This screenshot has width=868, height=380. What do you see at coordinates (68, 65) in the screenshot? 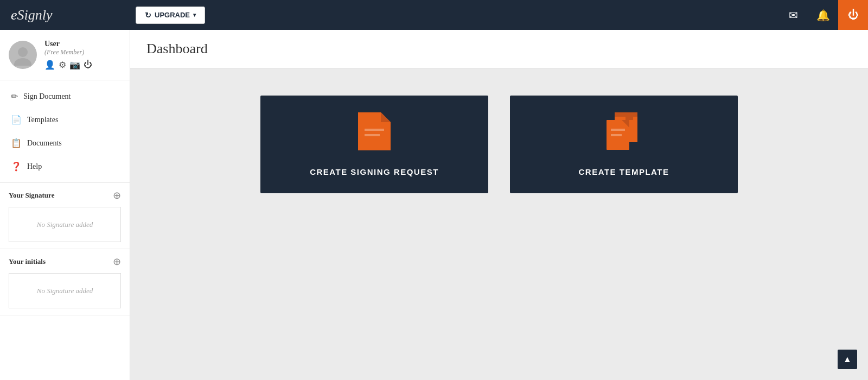
I see `user-actions: 👤 ⚙ 📷 ⏻` at bounding box center [68, 65].